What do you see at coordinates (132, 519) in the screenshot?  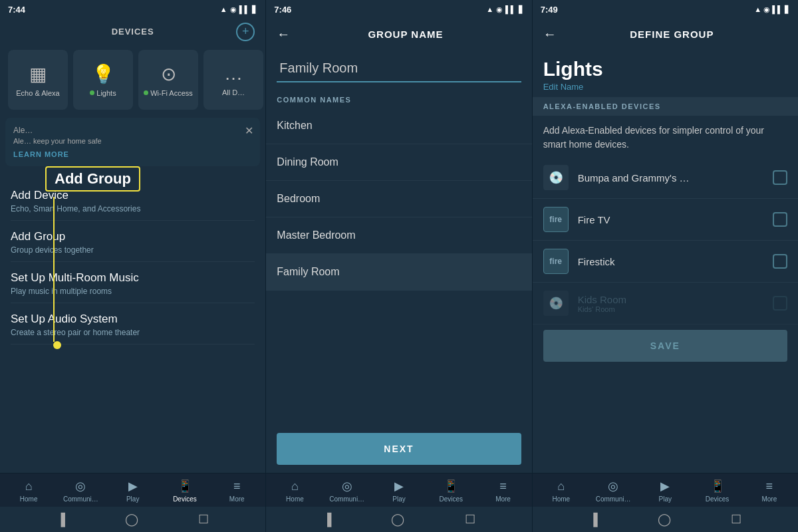 I see `android-home-1: ◯` at bounding box center [132, 519].